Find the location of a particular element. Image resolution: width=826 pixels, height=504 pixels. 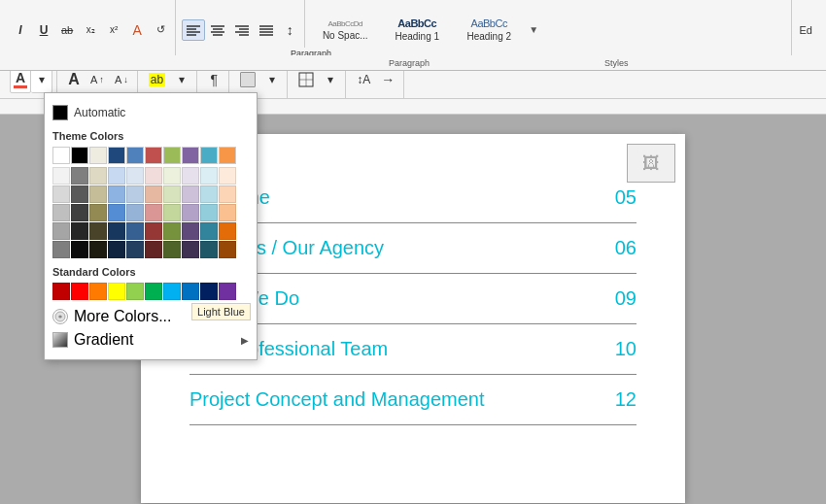

highlight-dropdown: ▾ is located at coordinates (182, 80).